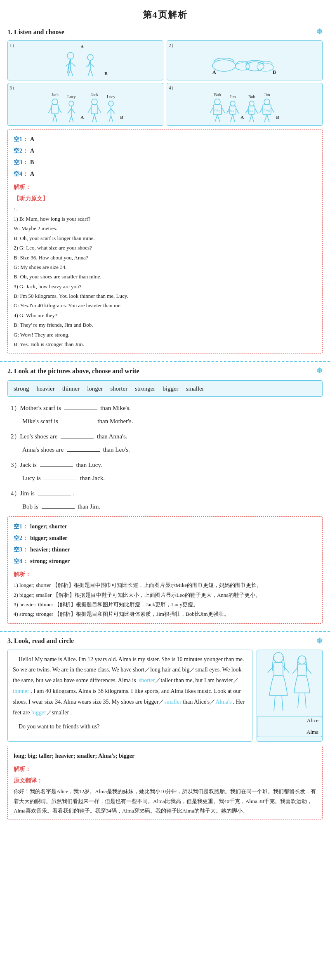 This screenshot has height=980, width=330. Describe the element at coordinates (165, 756) in the screenshot. I see `s3-answer-line: long; big; taller; heavier; smaller; Alm…` at that location.